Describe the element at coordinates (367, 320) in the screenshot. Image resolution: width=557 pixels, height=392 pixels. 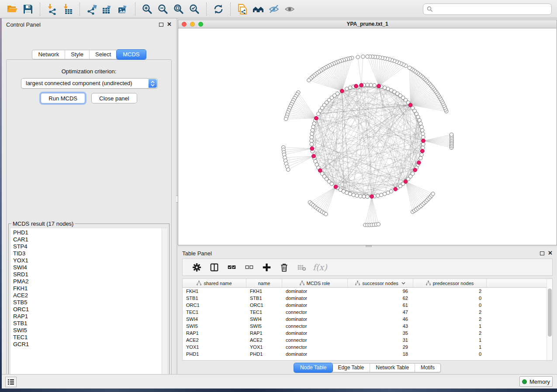
I see `node-table: shared namenameMCDS rolesuccessor nodesp…` at that location.